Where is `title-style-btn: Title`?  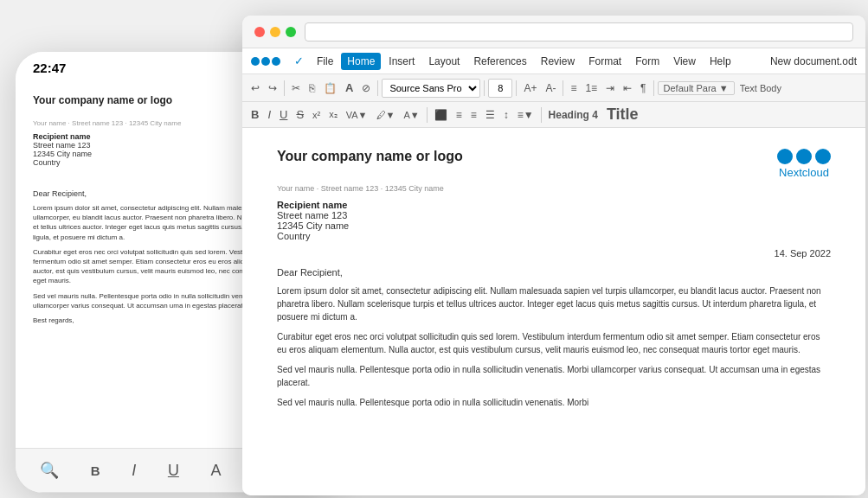
title-style-btn: Title is located at coordinates (623, 114).